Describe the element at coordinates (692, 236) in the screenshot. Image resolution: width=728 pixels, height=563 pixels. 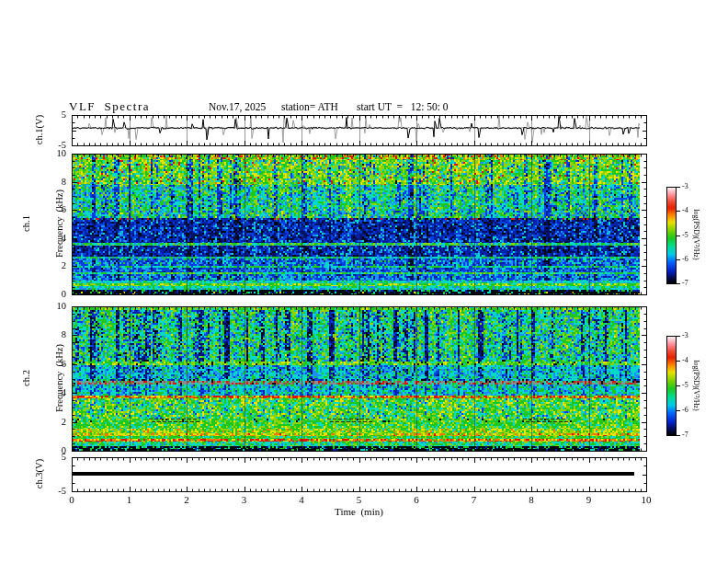
I see `colorbar1-tick-label: -5` at that location.